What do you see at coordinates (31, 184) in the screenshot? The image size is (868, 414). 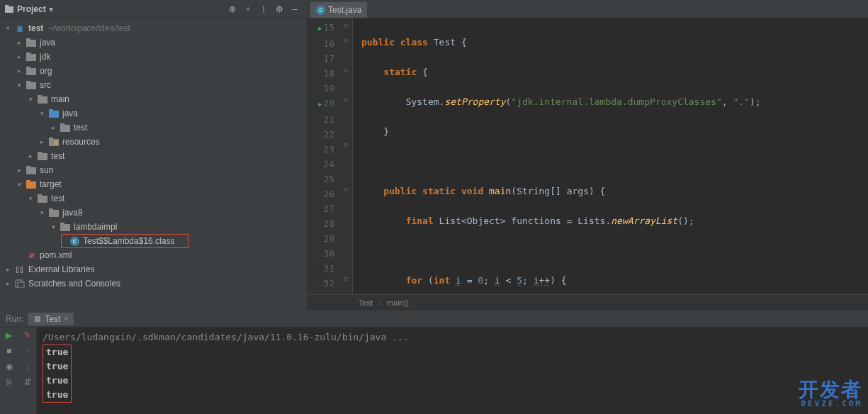 I see `excluded-folder-icon` at bounding box center [31, 184].